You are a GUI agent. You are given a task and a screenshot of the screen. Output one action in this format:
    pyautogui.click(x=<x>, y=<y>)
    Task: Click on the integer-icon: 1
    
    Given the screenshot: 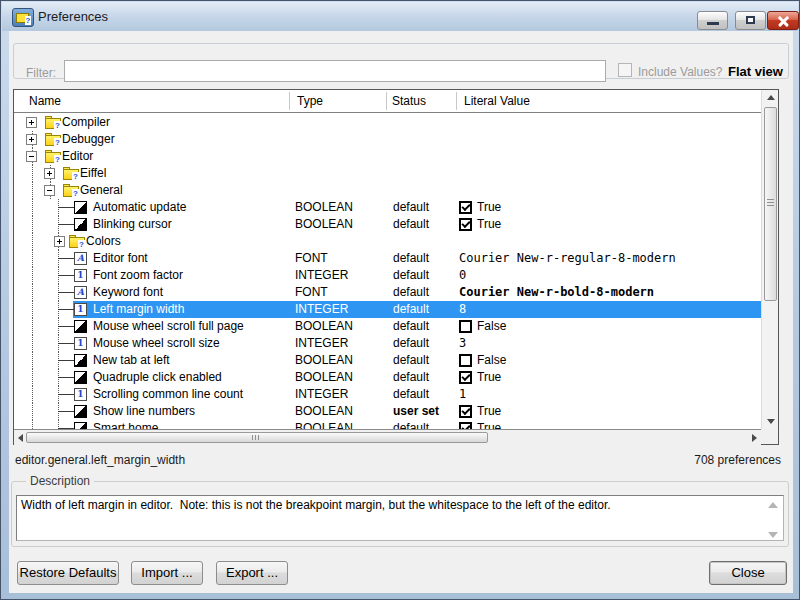 What is the action you would take?
    pyautogui.click(x=80, y=344)
    